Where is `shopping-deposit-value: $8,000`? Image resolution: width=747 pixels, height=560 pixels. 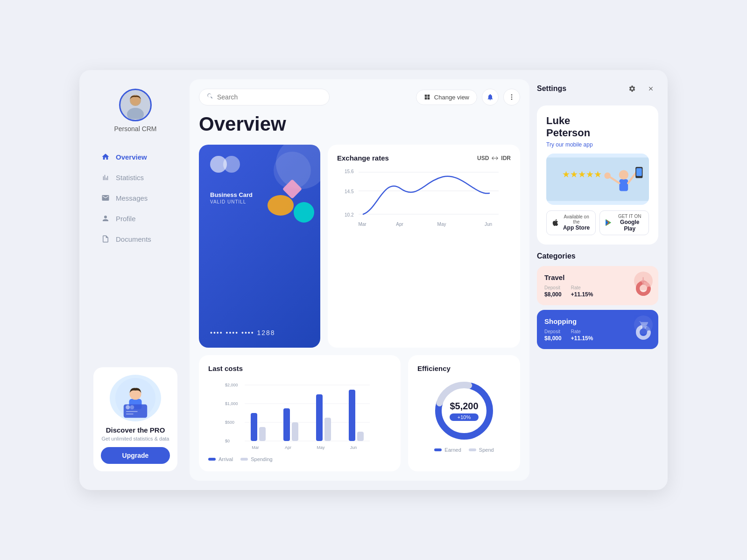 shopping-deposit-value: $8,000 is located at coordinates (553, 338).